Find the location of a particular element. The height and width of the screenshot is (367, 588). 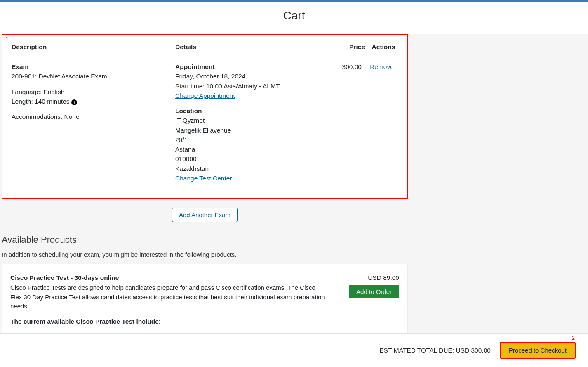

exam-language: Language: English is located at coordinates (92, 92).